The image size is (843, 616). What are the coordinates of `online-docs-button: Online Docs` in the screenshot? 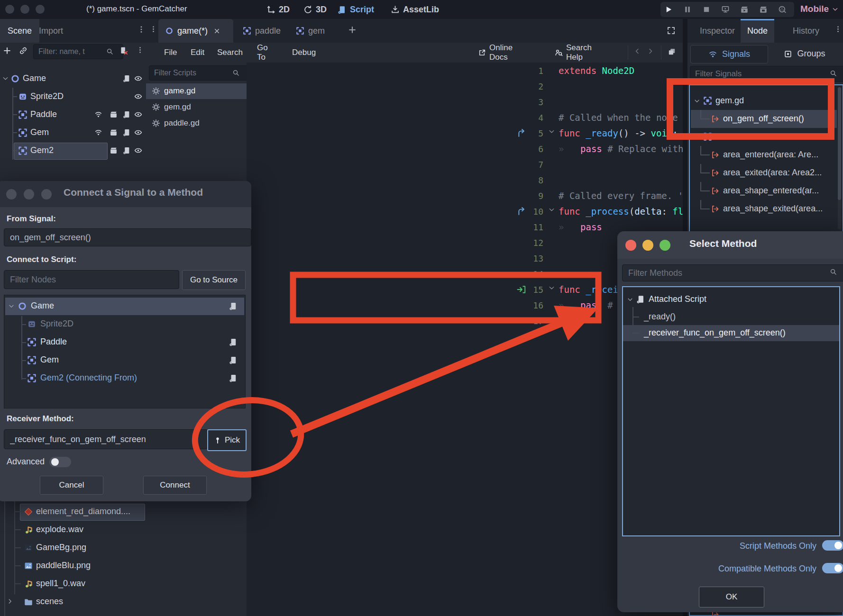 It's located at (495, 53).